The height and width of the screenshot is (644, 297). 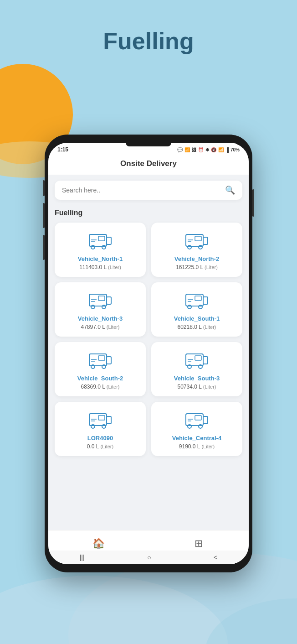 What do you see at coordinates (100, 387) in the screenshot?
I see `vehicle-volume-4: 68369.0 L (Liter)` at bounding box center [100, 387].